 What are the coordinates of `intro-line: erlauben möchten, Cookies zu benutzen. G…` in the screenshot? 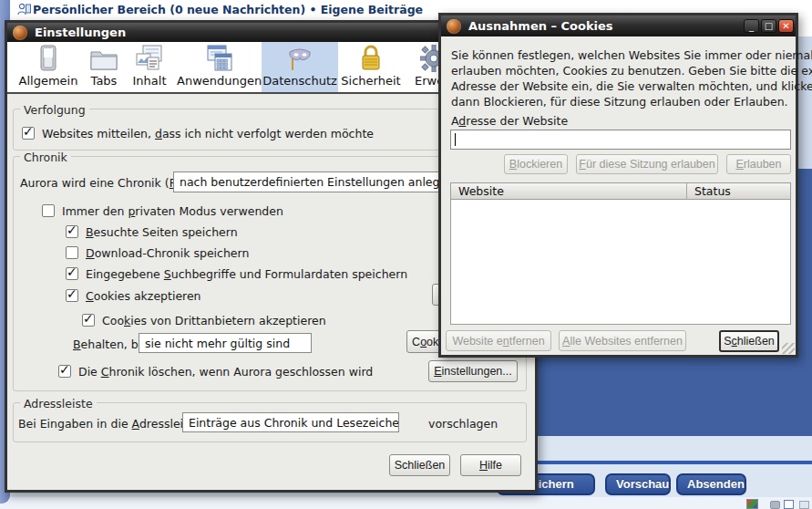 It's located at (632, 71).